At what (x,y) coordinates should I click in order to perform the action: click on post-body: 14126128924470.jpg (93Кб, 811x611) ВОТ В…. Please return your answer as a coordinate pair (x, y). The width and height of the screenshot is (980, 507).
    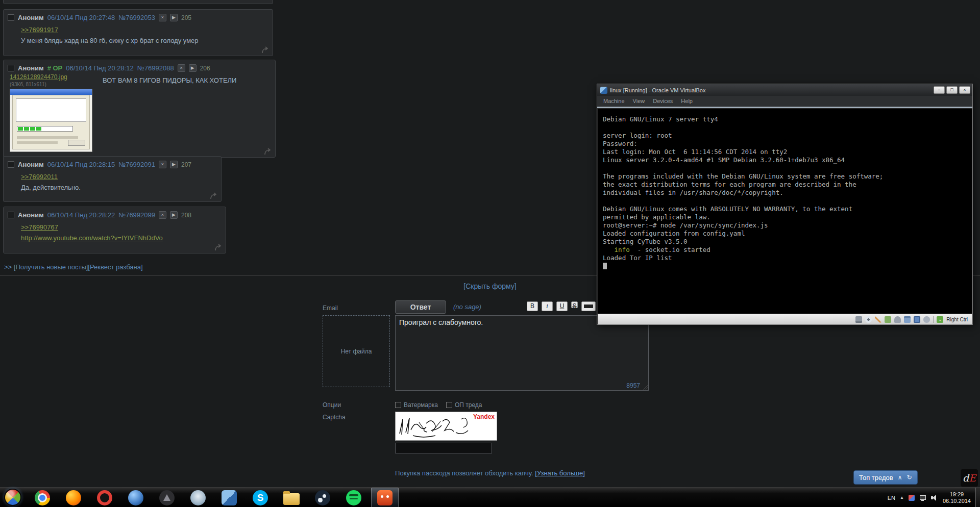
    Looking at the image, I should click on (139, 114).